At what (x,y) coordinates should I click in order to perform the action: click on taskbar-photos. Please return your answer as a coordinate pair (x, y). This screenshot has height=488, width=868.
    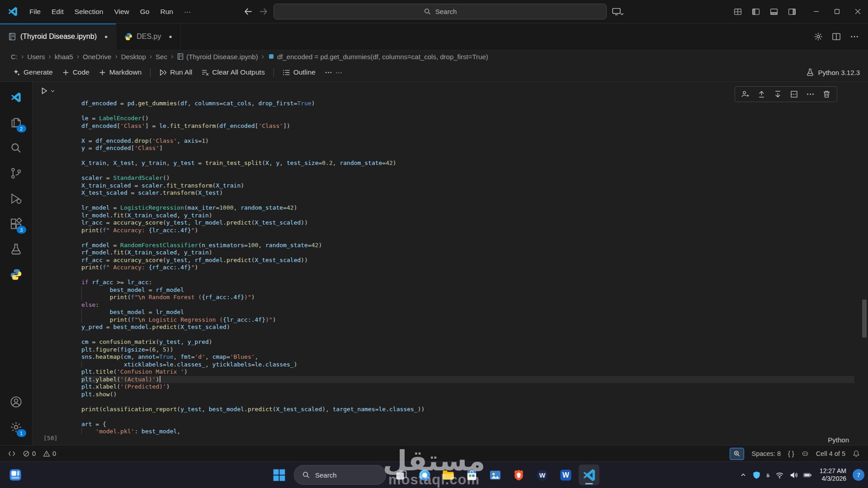
    Looking at the image, I should click on (495, 475).